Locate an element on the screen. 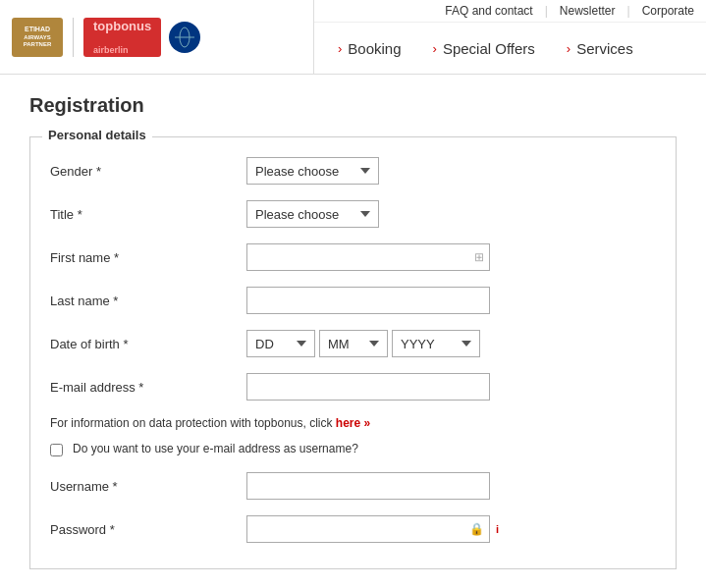 The height and width of the screenshot is (588, 706). firstname-icon: ⊞ is located at coordinates (479, 257).